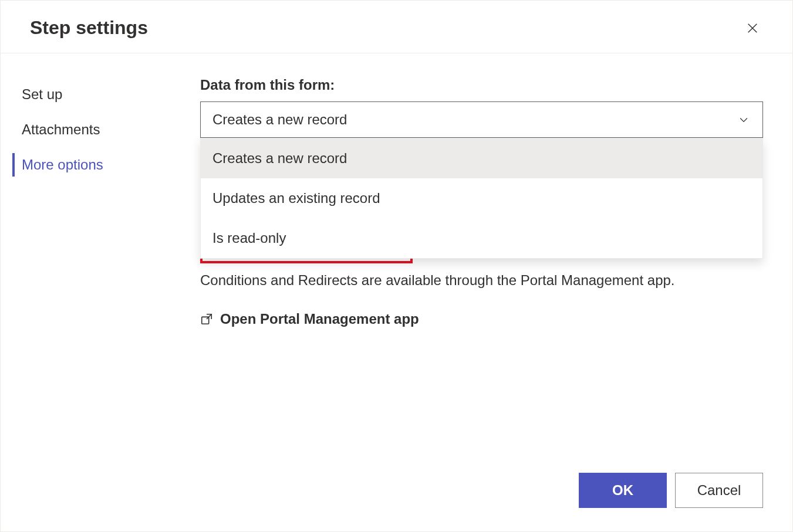  What do you see at coordinates (62, 164) in the screenshot?
I see `sidebar-item-label: More options` at bounding box center [62, 164].